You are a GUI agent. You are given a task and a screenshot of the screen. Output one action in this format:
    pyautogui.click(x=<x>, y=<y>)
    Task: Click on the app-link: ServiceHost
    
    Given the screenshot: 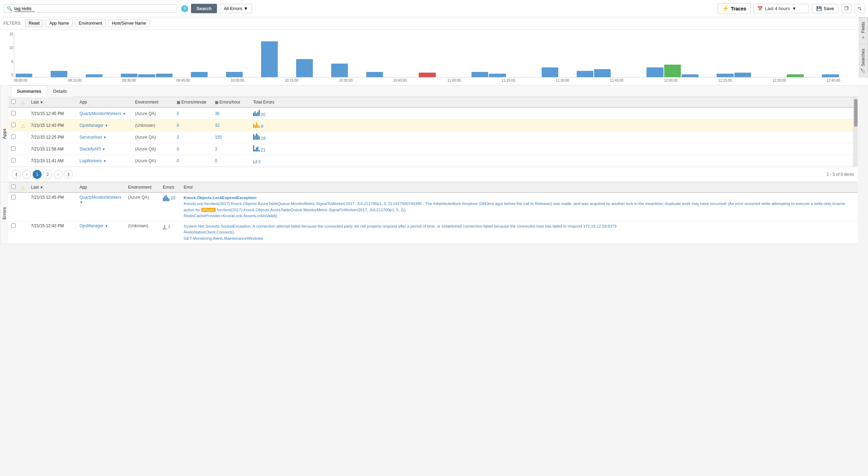 What is the action you would take?
    pyautogui.click(x=91, y=137)
    